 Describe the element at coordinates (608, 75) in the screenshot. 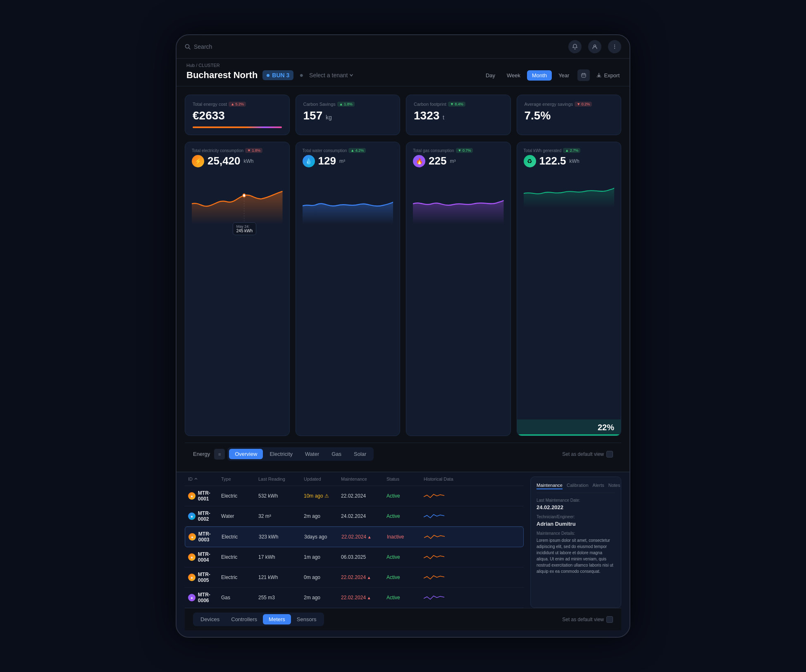

I see `export-button: Export` at that location.